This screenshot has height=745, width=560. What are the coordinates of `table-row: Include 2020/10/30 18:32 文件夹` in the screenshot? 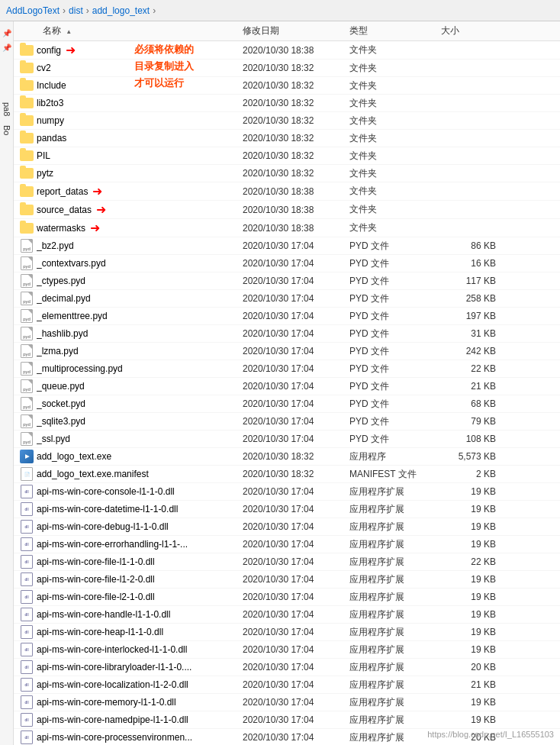 It's located at (287, 85).